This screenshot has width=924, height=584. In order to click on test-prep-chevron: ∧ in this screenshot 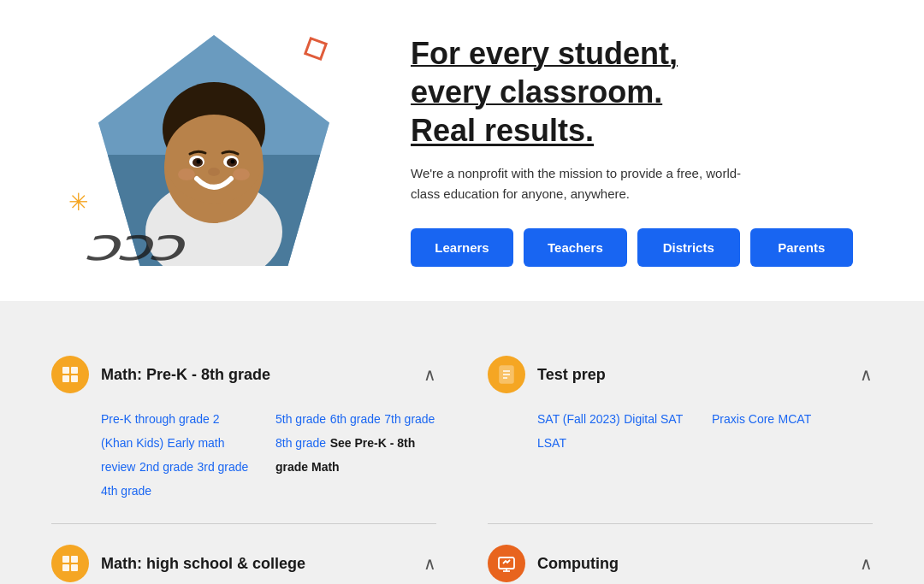, I will do `click(866, 375)`.